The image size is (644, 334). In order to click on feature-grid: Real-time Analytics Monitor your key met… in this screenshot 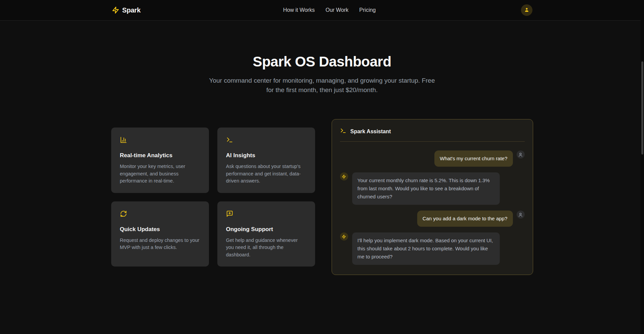, I will do `click(213, 197)`.